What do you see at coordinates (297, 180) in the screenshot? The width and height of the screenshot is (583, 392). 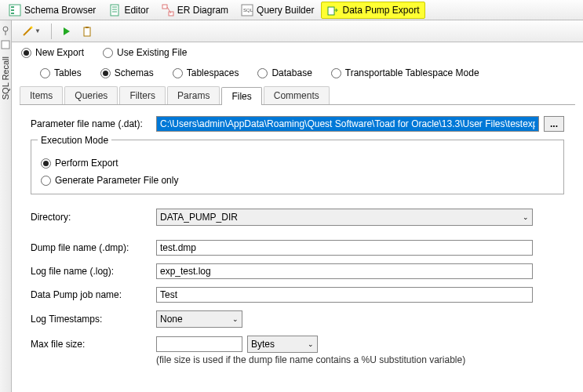 I see `generate-param-radio: Generate Parameter File only` at bounding box center [297, 180].